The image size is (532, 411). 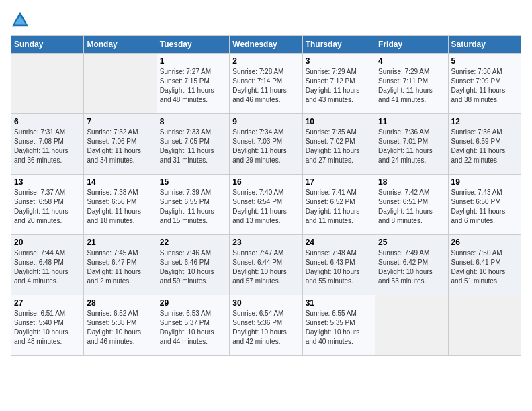 What do you see at coordinates (411, 86) in the screenshot?
I see `day-info: Sunrise: 7:29 AM Sunset: 7:11 PM Dayligh…` at bounding box center [411, 86].